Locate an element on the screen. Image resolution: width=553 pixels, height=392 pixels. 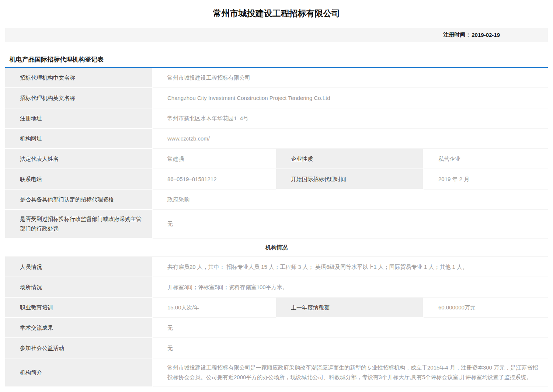
table-row-academic: 学术交流成果 无 is located at coordinates (276, 328).